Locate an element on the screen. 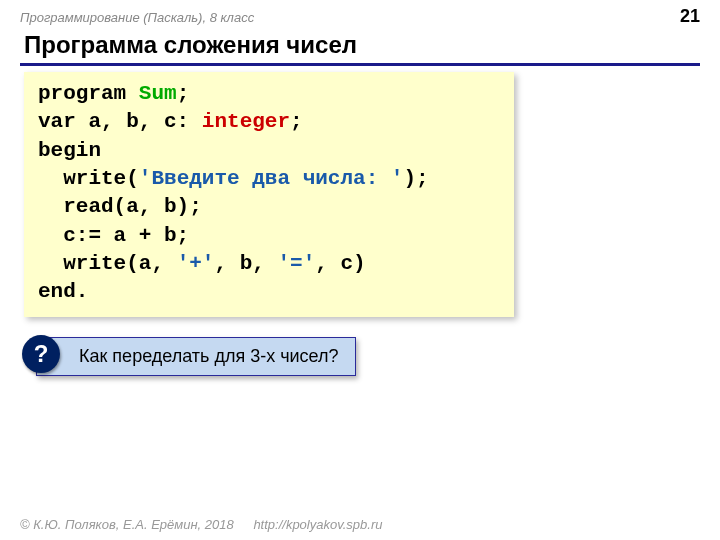 The width and height of the screenshot is (720, 540). slide-header: Программирование (Паскаль), 8 класс 21 is located at coordinates (360, 14).